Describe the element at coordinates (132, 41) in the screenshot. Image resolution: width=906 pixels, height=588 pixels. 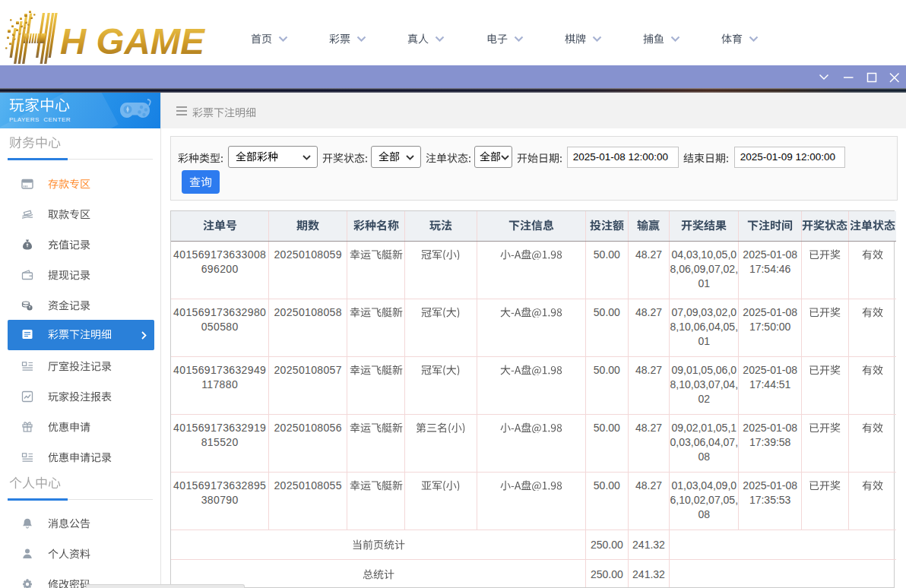
I see `svg-text: H GAME` at that location.